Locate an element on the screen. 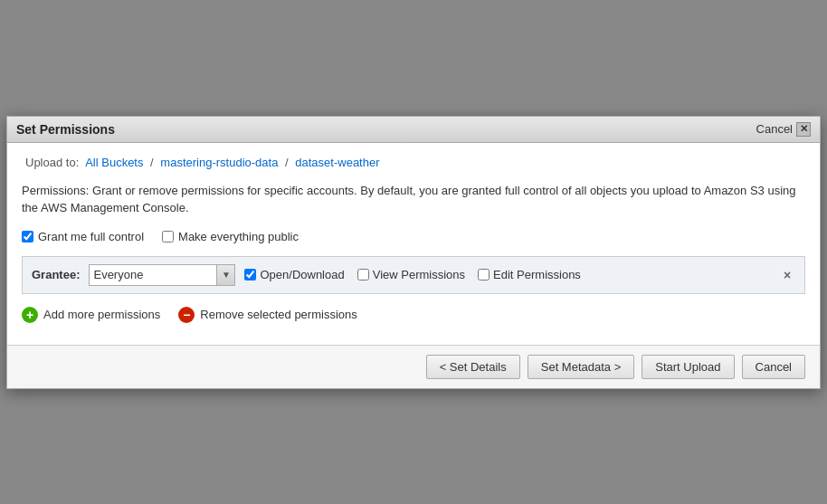  cancel-top-label: Cancel is located at coordinates (775, 128).